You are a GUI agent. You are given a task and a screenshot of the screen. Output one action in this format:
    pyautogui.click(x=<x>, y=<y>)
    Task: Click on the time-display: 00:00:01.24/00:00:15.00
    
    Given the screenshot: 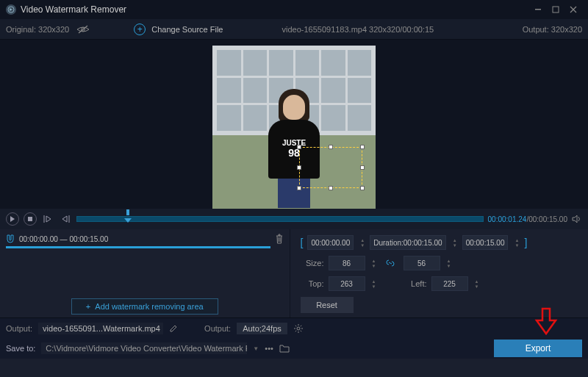 What is the action you would take?
    pyautogui.click(x=528, y=219)
    